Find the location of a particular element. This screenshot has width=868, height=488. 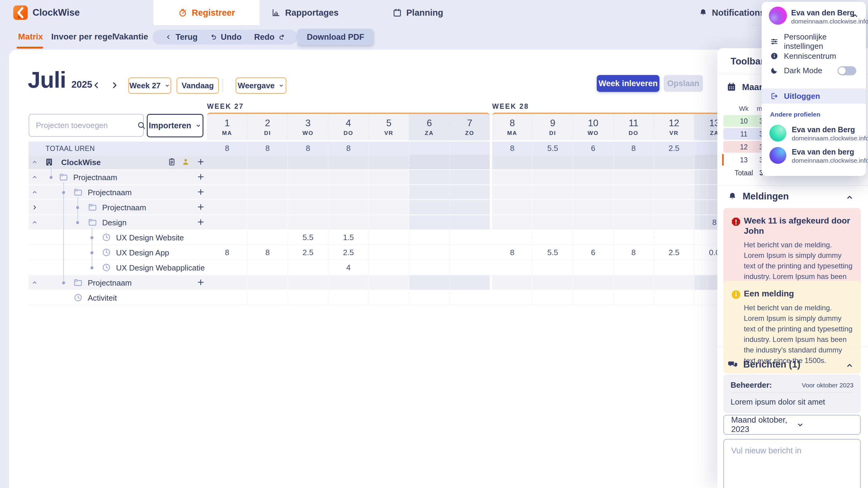

view-select: Weergave is located at coordinates (261, 86).